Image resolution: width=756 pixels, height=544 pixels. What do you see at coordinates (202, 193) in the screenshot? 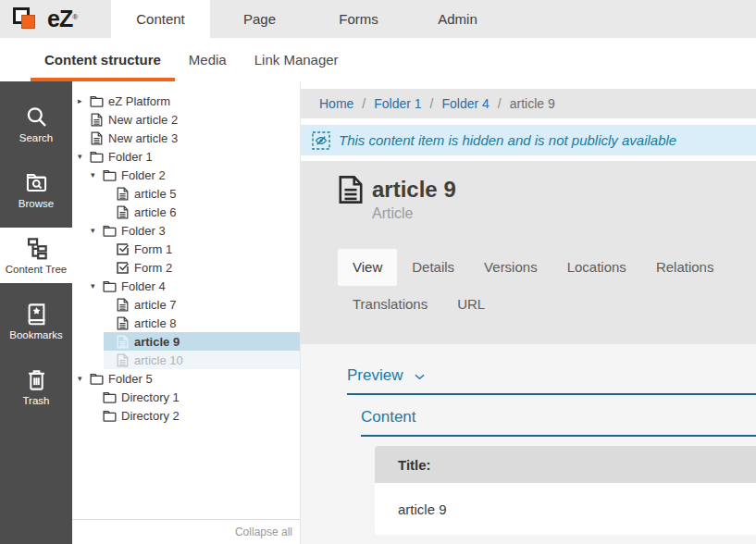
I see `tree-item-article-5: article 5` at bounding box center [202, 193].